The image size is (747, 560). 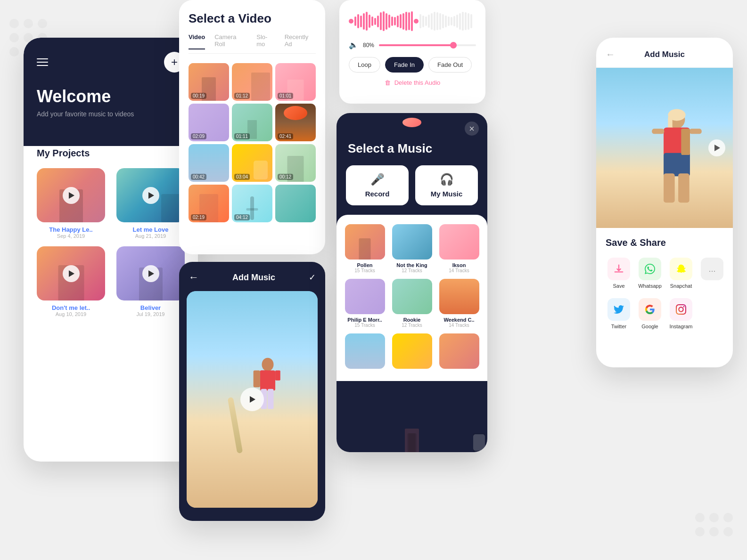 I want to click on twitter-item: Twitter, so click(x=619, y=314).